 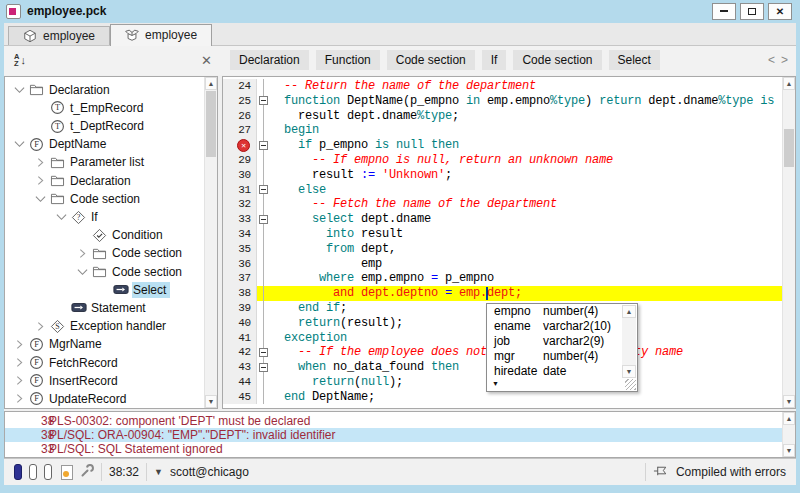 What do you see at coordinates (111, 217) in the screenshot?
I see `tree-item-if: ?If` at bounding box center [111, 217].